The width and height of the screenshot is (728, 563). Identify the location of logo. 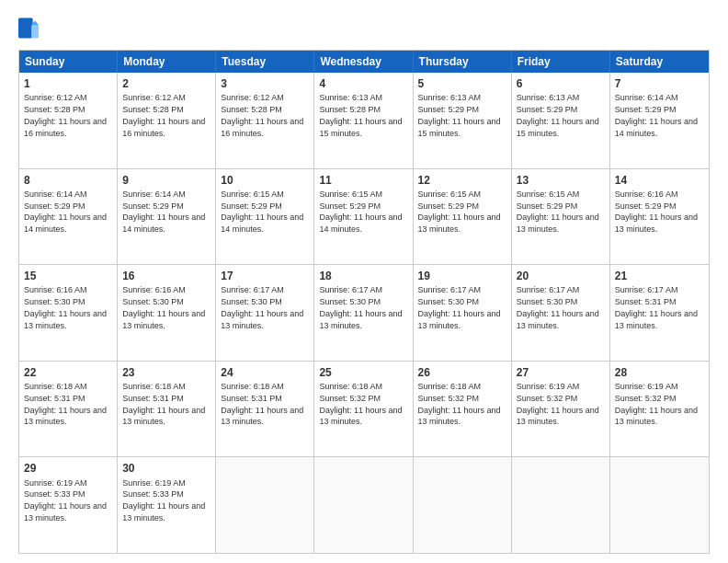
(30, 29).